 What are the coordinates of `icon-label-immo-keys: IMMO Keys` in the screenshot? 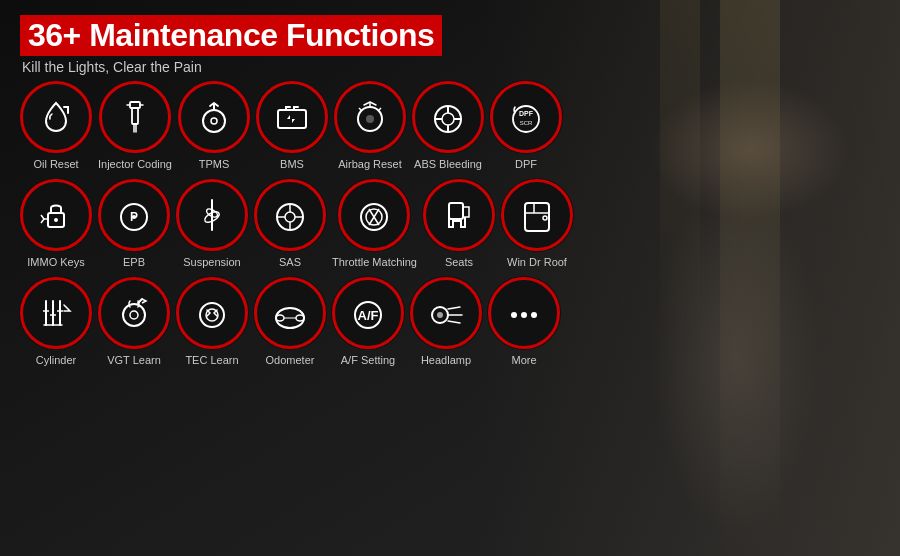 It's located at (56, 262).